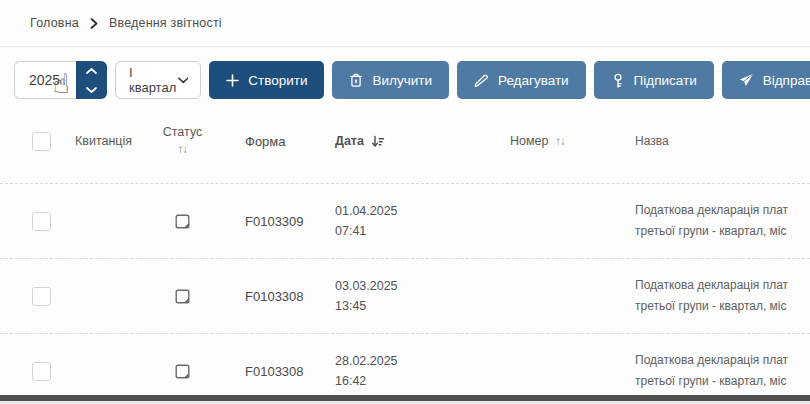 The width and height of the screenshot is (810, 404). Describe the element at coordinates (666, 80) in the screenshot. I see `sign-button-label: Підписати` at that location.